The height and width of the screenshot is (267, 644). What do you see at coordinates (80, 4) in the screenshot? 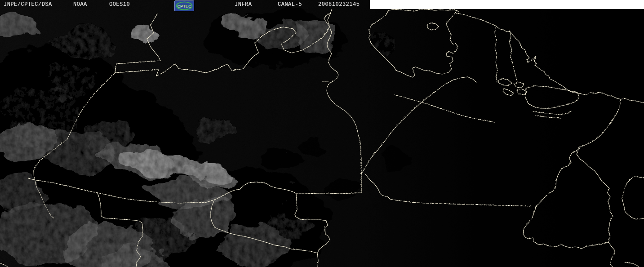
I see `agency-label: NOAA` at bounding box center [80, 4].